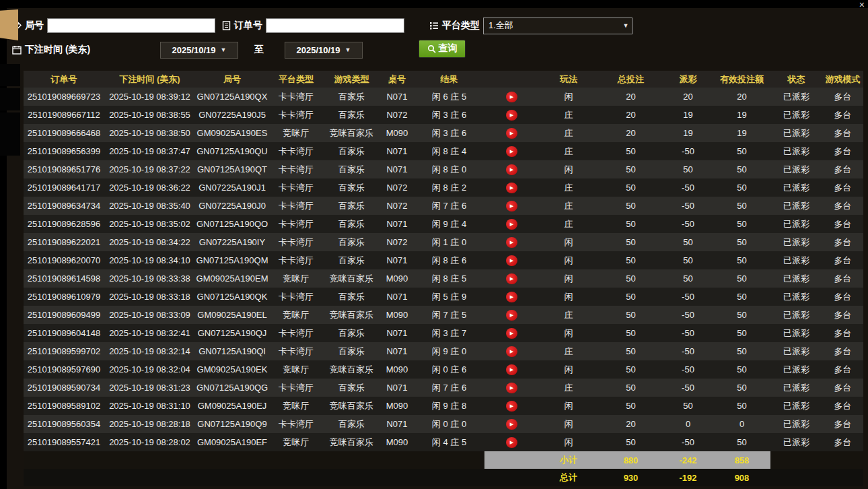 The height and width of the screenshot is (489, 868). What do you see at coordinates (64, 187) in the screenshot?
I see `order-no-cell: 251019089641717` at bounding box center [64, 187].